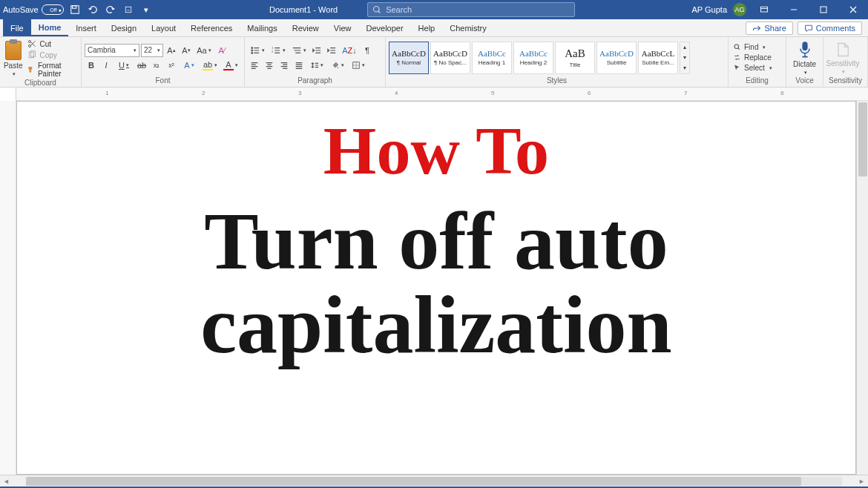 The image size is (868, 488). Describe the element at coordinates (843, 58) in the screenshot. I see `sensitivity-button: Sensitivity ▾` at that location.